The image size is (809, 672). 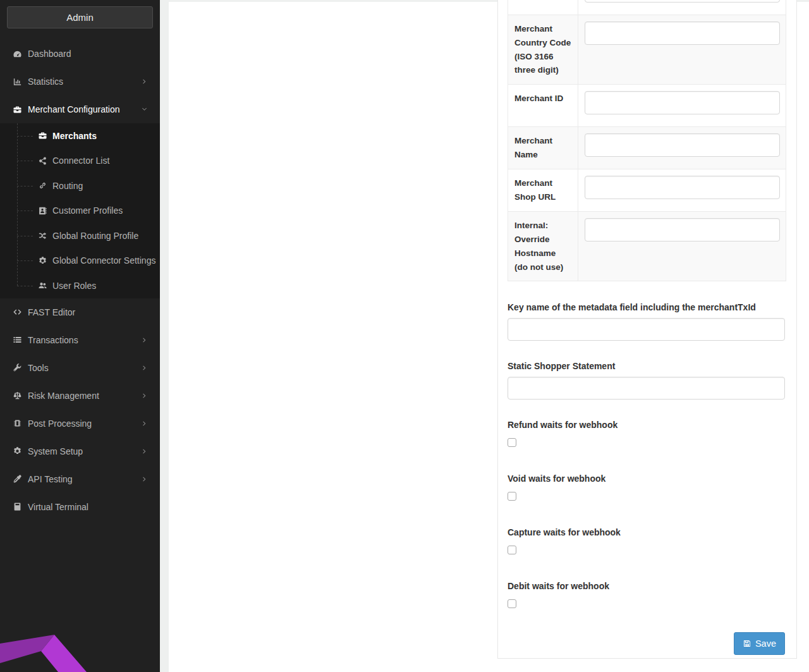 What do you see at coordinates (80, 211) in the screenshot?
I see `sidebar-submenu: MerchantsConnector ListRoutingCustomer P…` at bounding box center [80, 211].